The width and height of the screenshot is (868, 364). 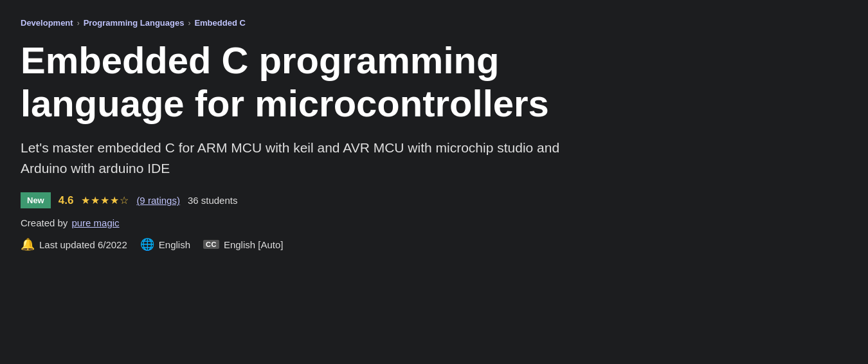 What do you see at coordinates (175, 244) in the screenshot?
I see `language-text: English` at bounding box center [175, 244].